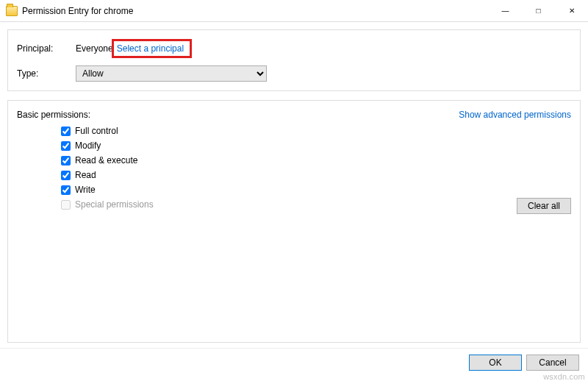  I want to click on perm-label: Full control, so click(97, 131).